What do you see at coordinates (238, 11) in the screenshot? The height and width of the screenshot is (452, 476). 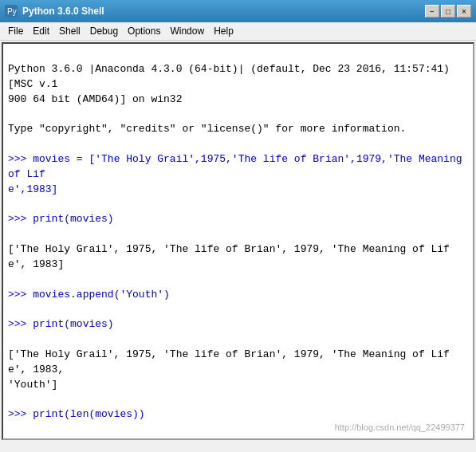 I see `title-bar: Py Python 3.6.0 Shell − □ ×` at bounding box center [238, 11].